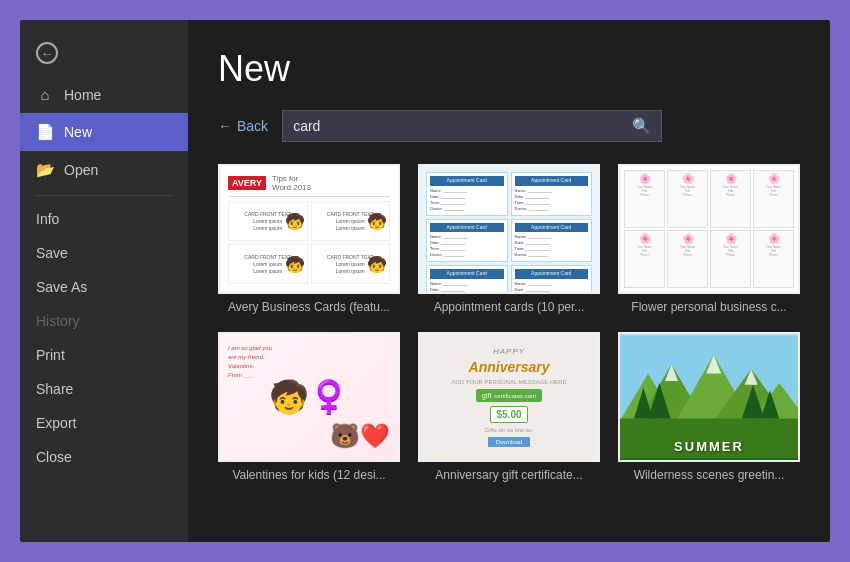 This screenshot has height=562, width=850. What do you see at coordinates (309, 397) in the screenshot?
I see `template-thumb-valentines: I am so glad youare my friend.Valentine,…` at bounding box center [309, 397].